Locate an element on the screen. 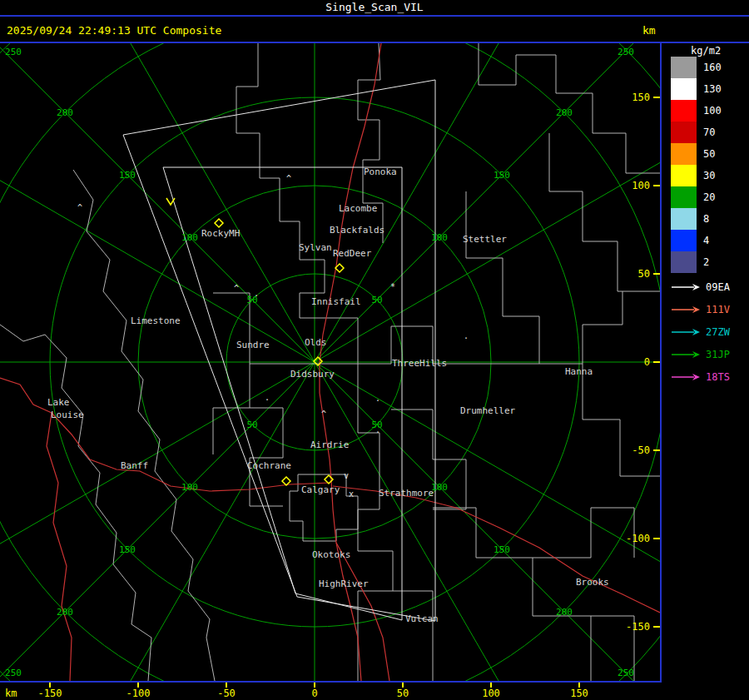  legend-radar-row: 31JP is located at coordinates (701, 355).